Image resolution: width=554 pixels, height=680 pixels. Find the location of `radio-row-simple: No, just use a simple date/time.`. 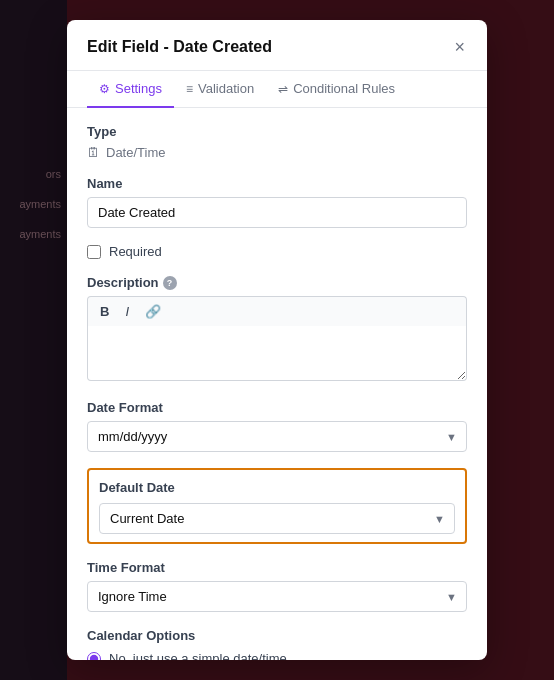

radio-row-simple: No, just use a simple date/time. is located at coordinates (277, 656).